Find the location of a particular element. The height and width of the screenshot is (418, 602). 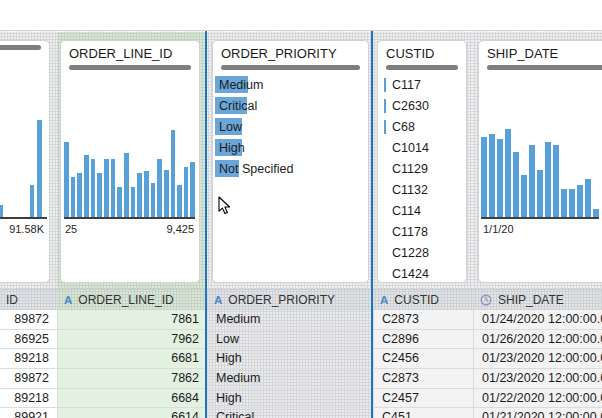

axis-max-label: 9,425 is located at coordinates (180, 229).